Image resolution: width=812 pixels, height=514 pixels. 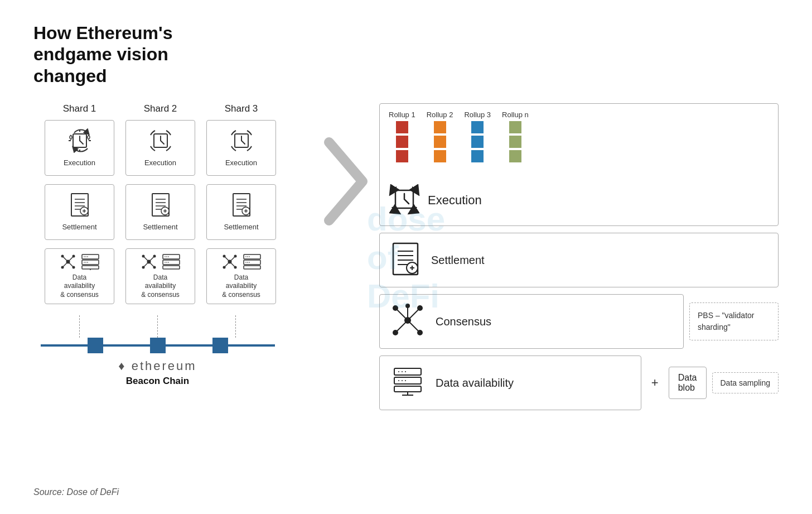 What do you see at coordinates (139, 55) in the screenshot?
I see `page-title: How Ethereum'sendgame vision changed` at bounding box center [139, 55].